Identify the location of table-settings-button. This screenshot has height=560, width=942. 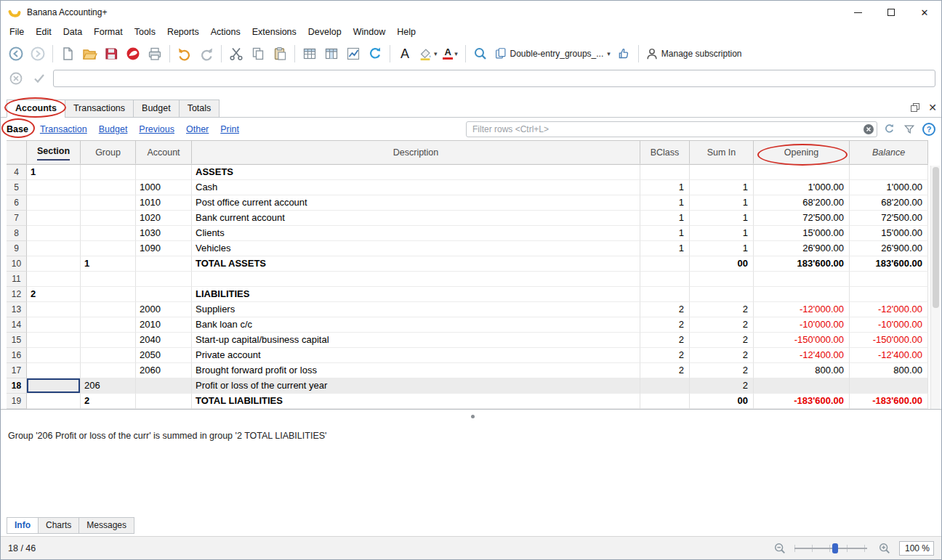
(331, 54).